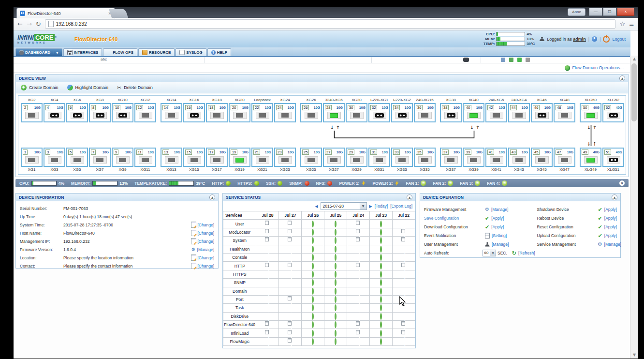 The width and height of the screenshot is (644, 359). Describe the element at coordinates (489, 253) in the screenshot. I see `auto-refresh-select: 60▼` at that location.